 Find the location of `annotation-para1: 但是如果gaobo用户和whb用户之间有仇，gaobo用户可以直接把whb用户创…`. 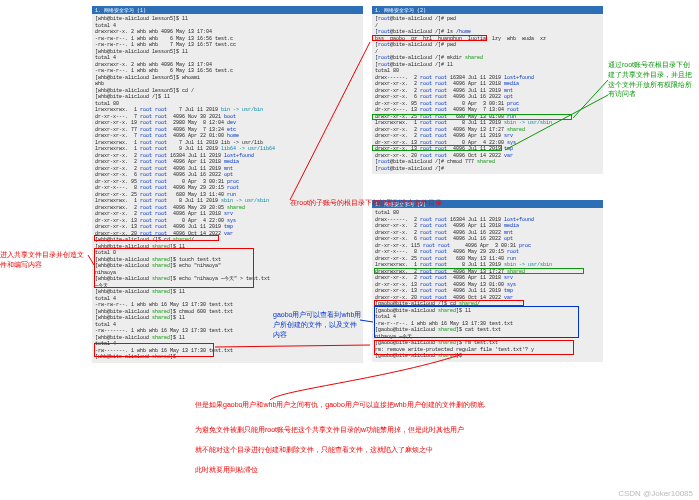

annotation-para1: 但是如果gaobo用户和whb用户之间有仇，gaobo用户可以直接把whb用户创… is located at coordinates (405, 405).